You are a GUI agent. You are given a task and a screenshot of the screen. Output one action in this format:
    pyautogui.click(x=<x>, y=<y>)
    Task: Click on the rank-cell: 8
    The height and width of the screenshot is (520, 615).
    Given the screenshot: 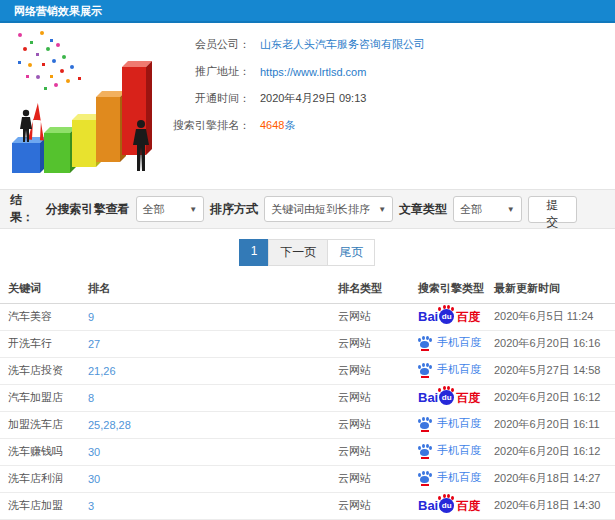 What is the action you would take?
    pyautogui.click(x=213, y=398)
    